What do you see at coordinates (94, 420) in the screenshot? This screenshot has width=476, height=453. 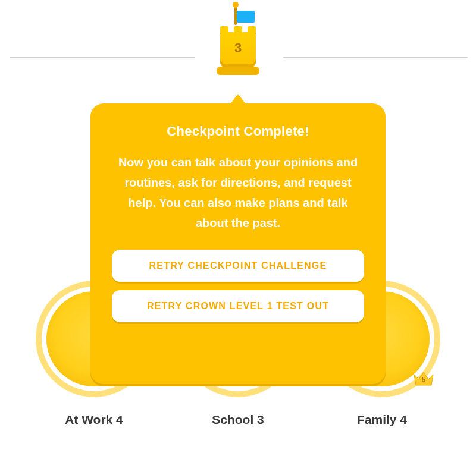 I see `skill-label-at-work-4: At Work 4` at bounding box center [94, 420].